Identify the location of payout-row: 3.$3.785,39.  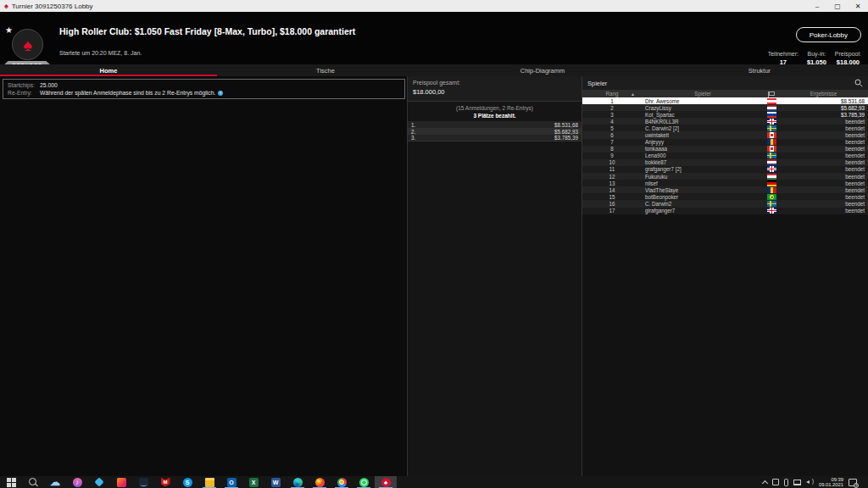
(495, 138).